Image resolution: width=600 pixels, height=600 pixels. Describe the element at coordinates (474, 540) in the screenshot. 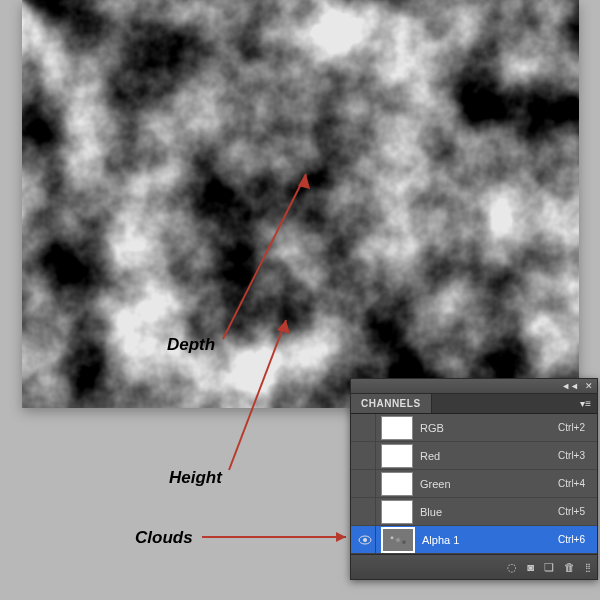

I see `channel-row-alpha-1: Alpha 1Ctrl+6` at that location.